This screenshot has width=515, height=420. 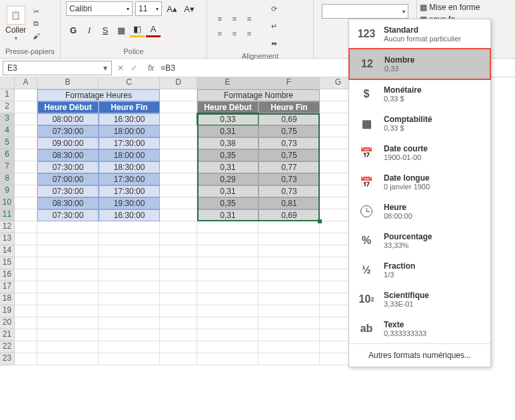 What do you see at coordinates (228, 179) in the screenshot?
I see `data-cell: 0,29` at bounding box center [228, 179].